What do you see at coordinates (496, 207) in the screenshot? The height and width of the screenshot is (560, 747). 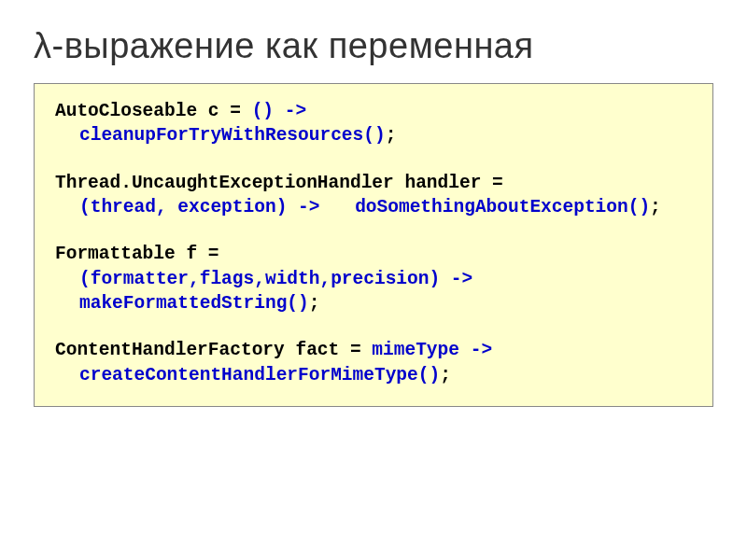 I see `code-line: doSomethingAboutException();` at bounding box center [496, 207].